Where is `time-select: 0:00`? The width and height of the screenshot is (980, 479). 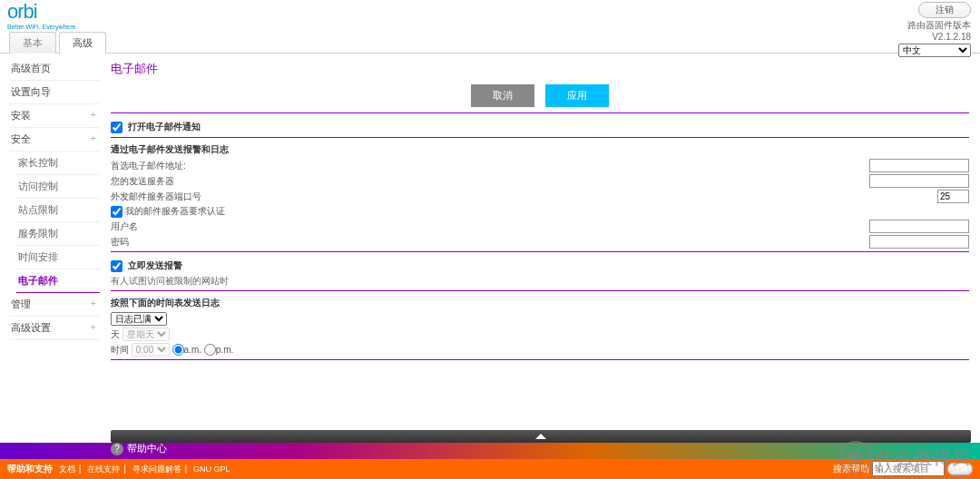
time-select: 0:00 is located at coordinates (151, 350).